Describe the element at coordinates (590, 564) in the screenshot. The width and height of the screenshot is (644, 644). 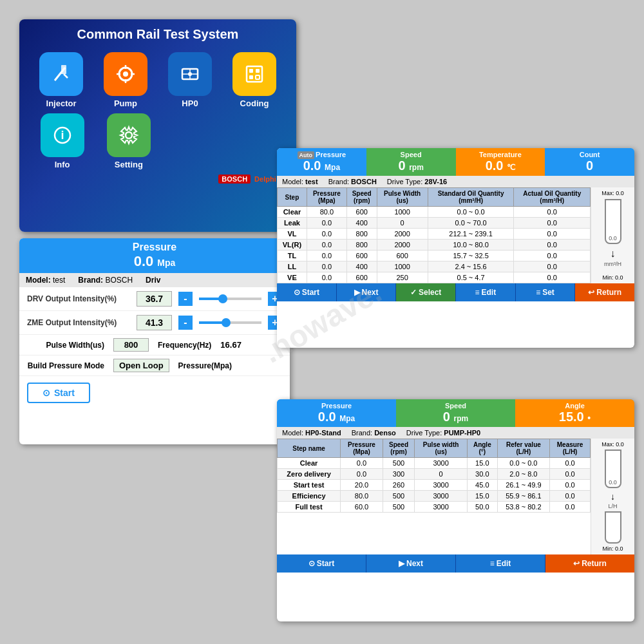
I see `hp0-return-btn: ↩ Return` at that location.